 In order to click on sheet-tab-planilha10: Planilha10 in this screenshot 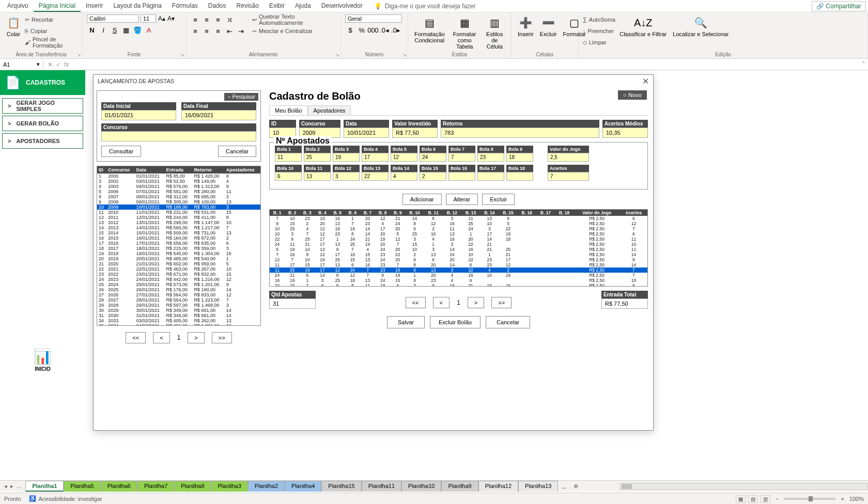, I will do `click(422, 486)`.